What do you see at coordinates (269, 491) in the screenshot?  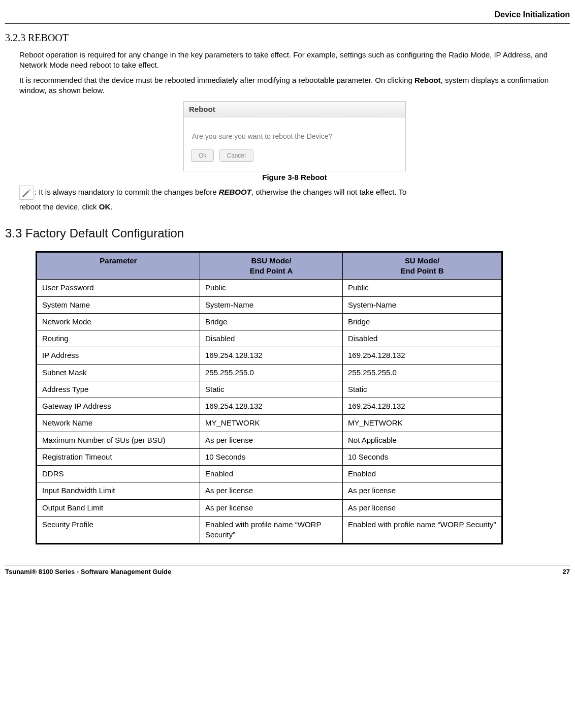 I see `table-row: Input Bandwidth LimitAs per licenseAs pe…` at bounding box center [269, 491].